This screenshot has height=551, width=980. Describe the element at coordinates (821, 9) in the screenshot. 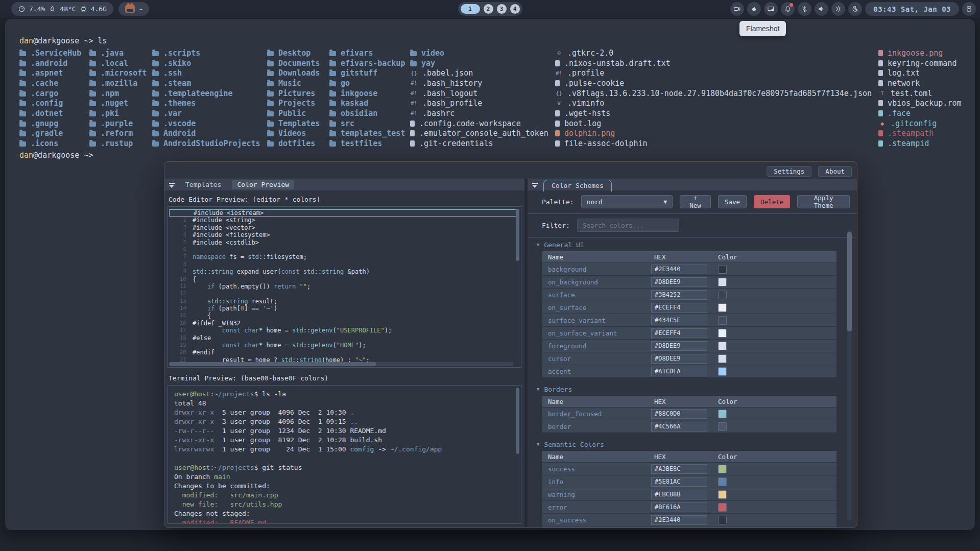

I see `volume-icon` at that location.